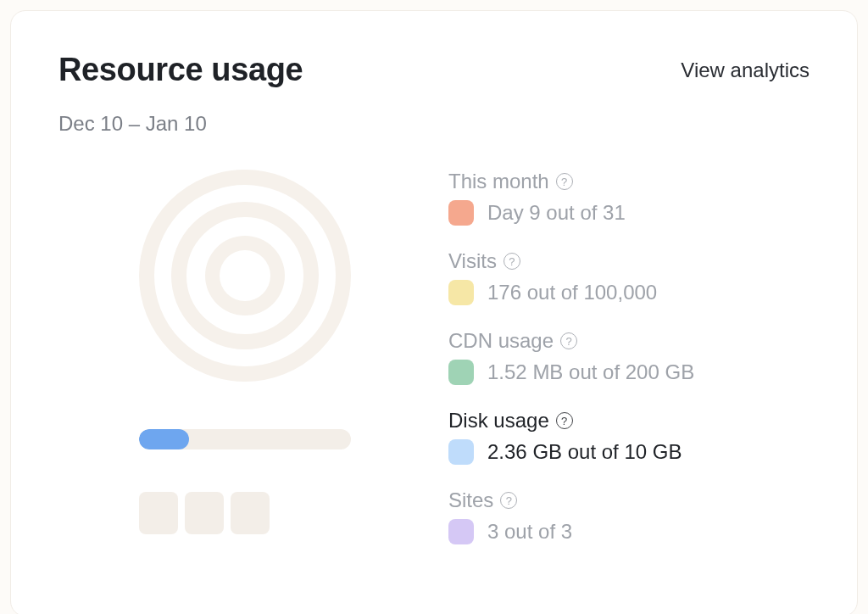 Image resolution: width=868 pixels, height=614 pixels. Describe the element at coordinates (629, 261) in the screenshot. I see `metric-label: Visits` at that location.